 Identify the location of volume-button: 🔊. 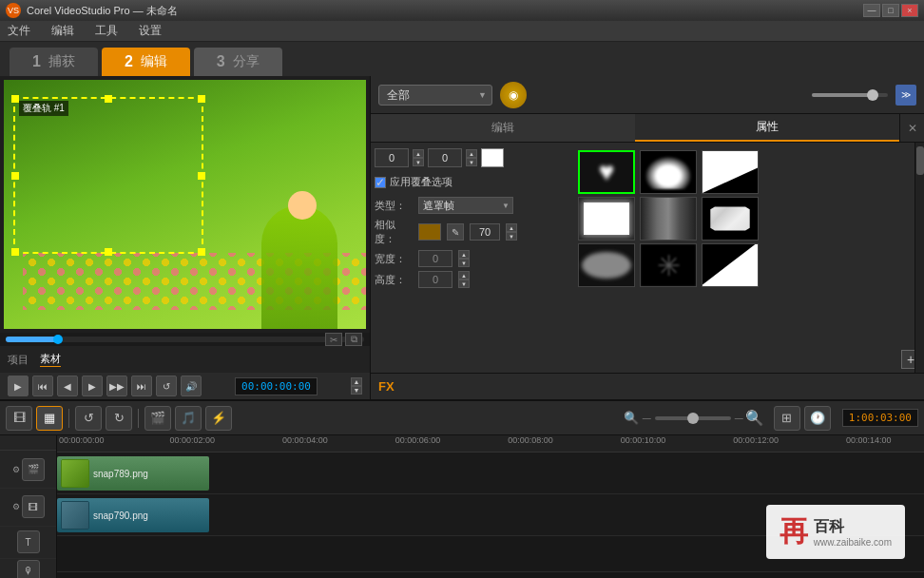
(191, 386).